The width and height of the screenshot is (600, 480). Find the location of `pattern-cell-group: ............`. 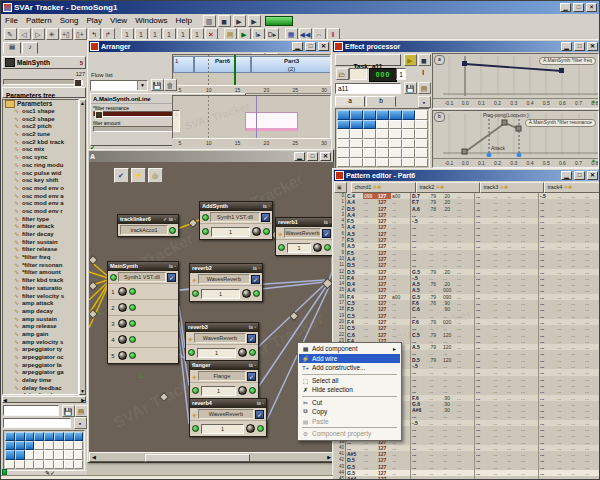

pattern-cell-group: ............ is located at coordinates (507, 478).